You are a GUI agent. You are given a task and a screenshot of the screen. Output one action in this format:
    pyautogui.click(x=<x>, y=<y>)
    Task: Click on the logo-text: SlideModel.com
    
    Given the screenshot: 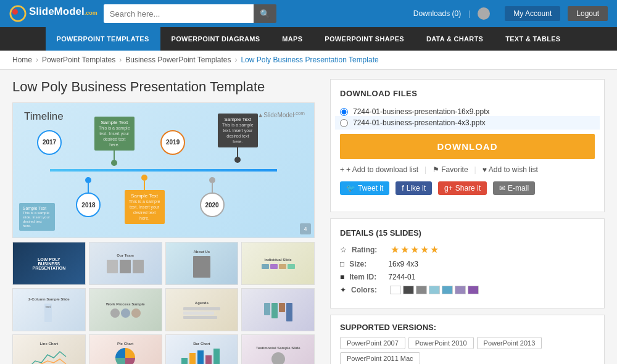 What is the action you would take?
    pyautogui.click(x=63, y=14)
    